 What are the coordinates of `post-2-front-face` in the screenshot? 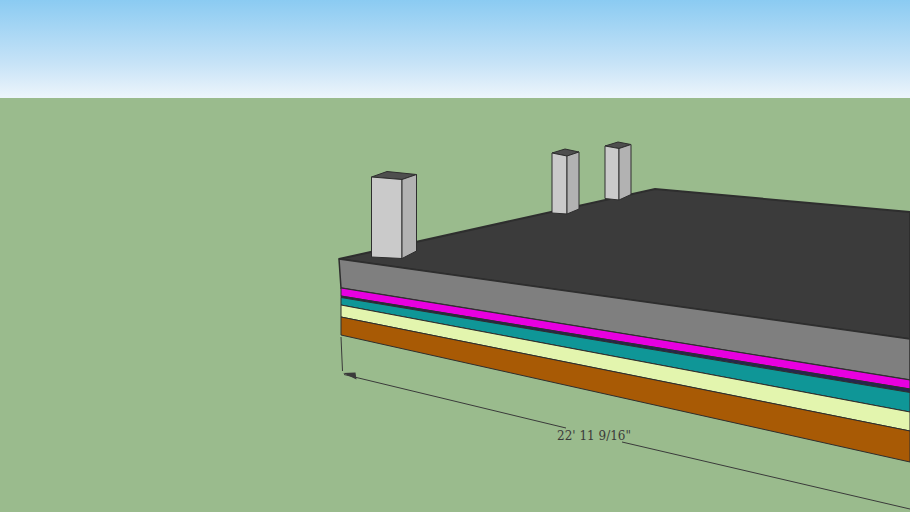 It's located at (560, 184).